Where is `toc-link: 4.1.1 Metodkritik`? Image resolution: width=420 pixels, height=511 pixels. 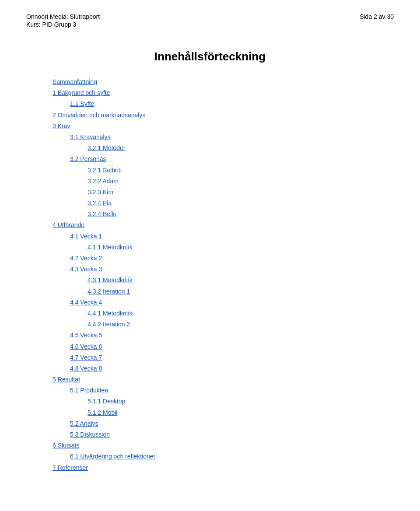 toc-link: 4.1.1 Metodkritik is located at coordinates (110, 247).